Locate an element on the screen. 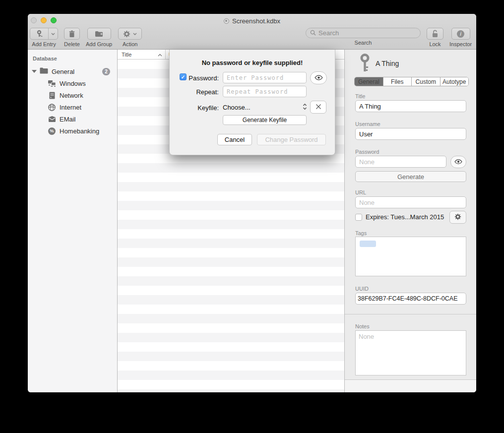 The height and width of the screenshot is (433, 504). sidebar-item-windows: Windows is located at coordinates (72, 83).